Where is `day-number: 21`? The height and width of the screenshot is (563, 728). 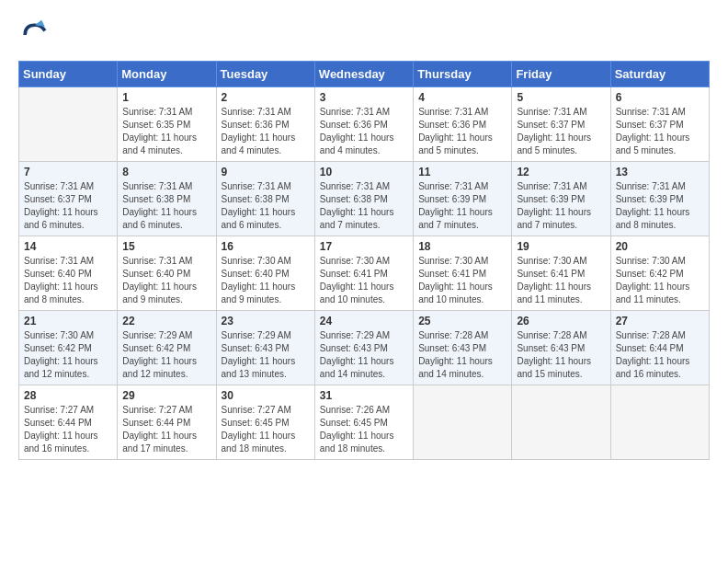 day-number: 21 is located at coordinates (68, 321).